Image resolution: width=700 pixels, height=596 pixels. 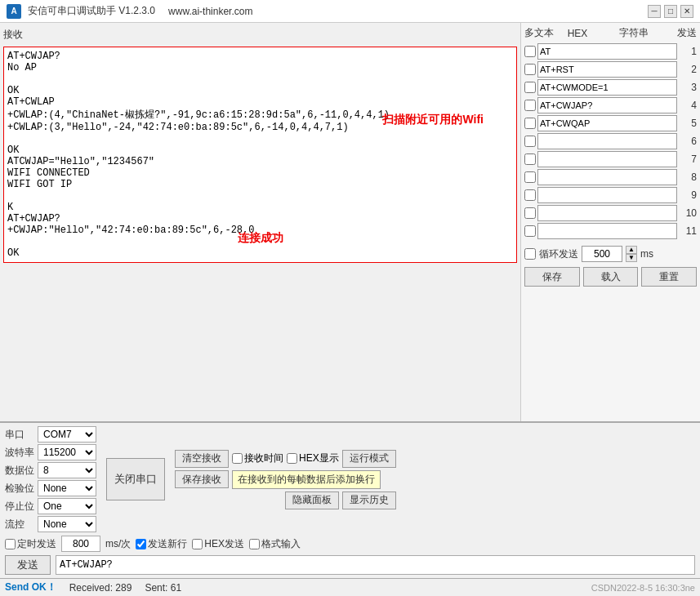 I want to click on row8-num: 8, so click(x=688, y=177).